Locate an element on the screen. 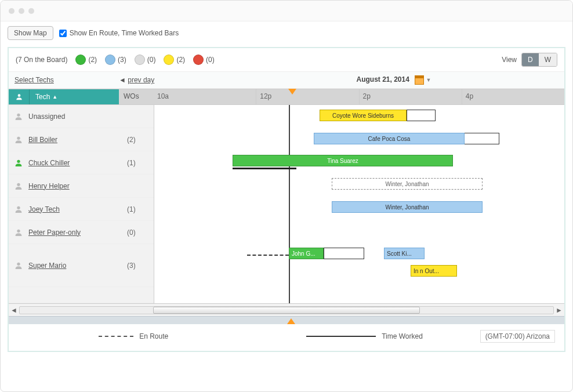 The height and width of the screenshot is (392, 573). now-marker-bottom-icon is located at coordinates (291, 321).